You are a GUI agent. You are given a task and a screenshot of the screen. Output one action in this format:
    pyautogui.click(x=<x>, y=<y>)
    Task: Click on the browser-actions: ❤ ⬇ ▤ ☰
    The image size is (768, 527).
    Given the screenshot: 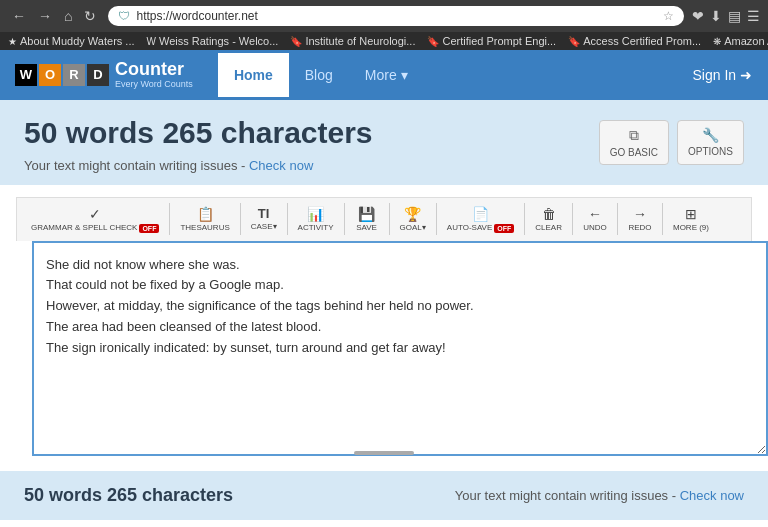 What is the action you would take?
    pyautogui.click(x=726, y=16)
    